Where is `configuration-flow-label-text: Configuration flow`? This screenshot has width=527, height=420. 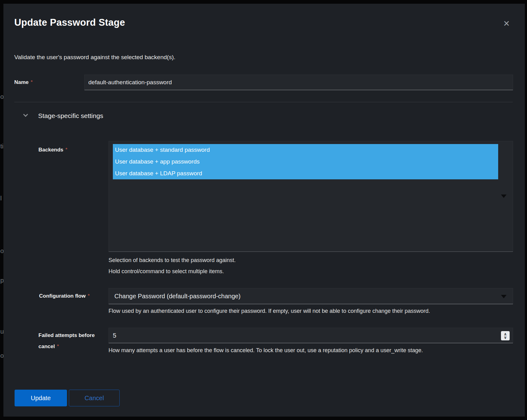
configuration-flow-label-text: Configuration flow is located at coordinates (62, 296).